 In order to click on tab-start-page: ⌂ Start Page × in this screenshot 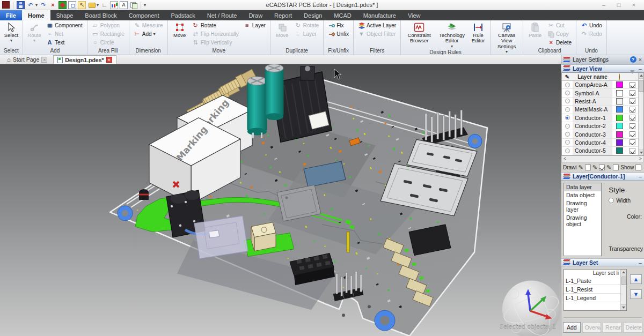, I will do `click(27, 59)`.